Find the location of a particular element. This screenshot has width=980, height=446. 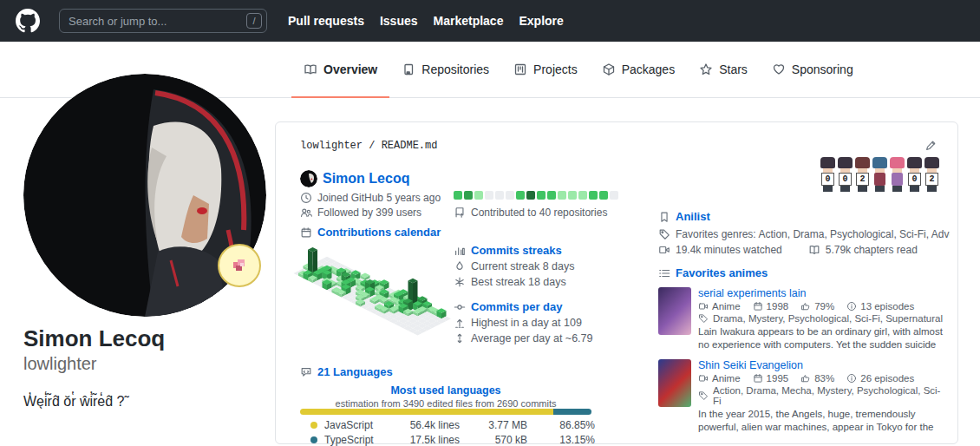

joined-text: Joined GitHub 5 years ago is located at coordinates (379, 198).